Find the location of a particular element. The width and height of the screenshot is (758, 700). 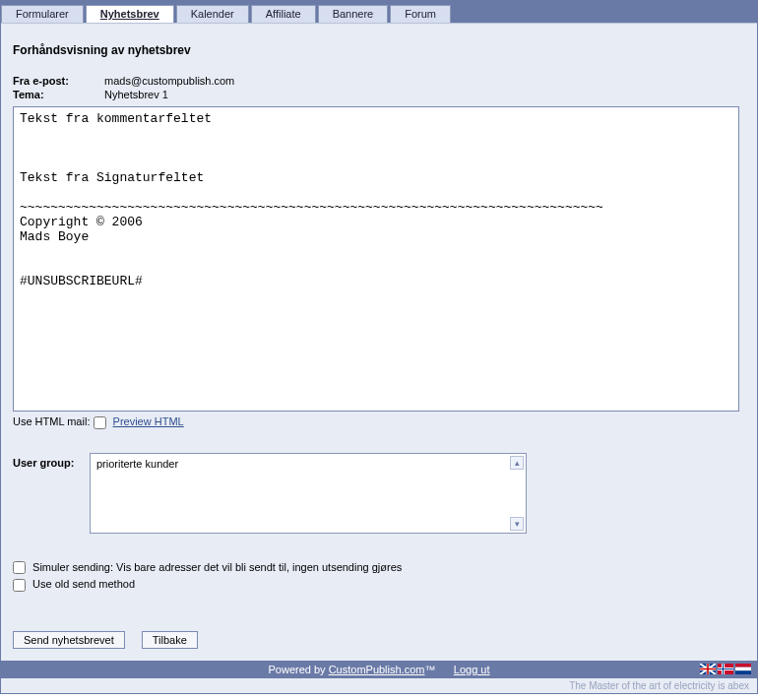

powered-prefix: Powered by is located at coordinates (297, 669).